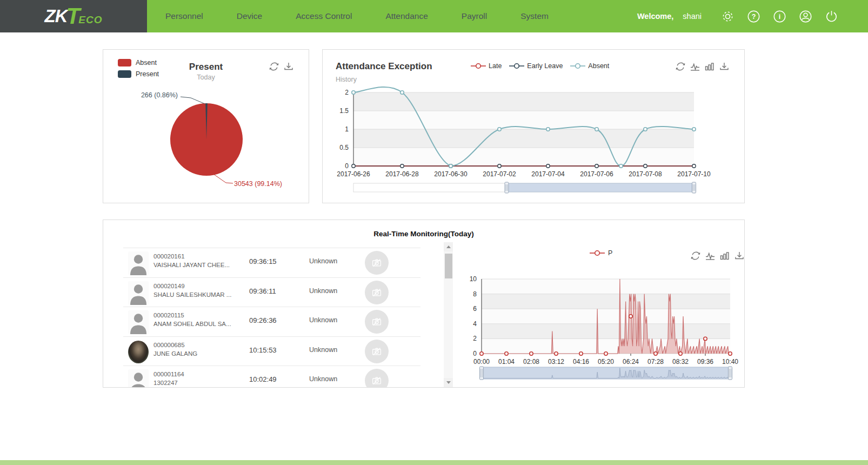  What do you see at coordinates (424, 234) in the screenshot?
I see `monitoring-title: Real-Time Monitoring(Today)` at bounding box center [424, 234].